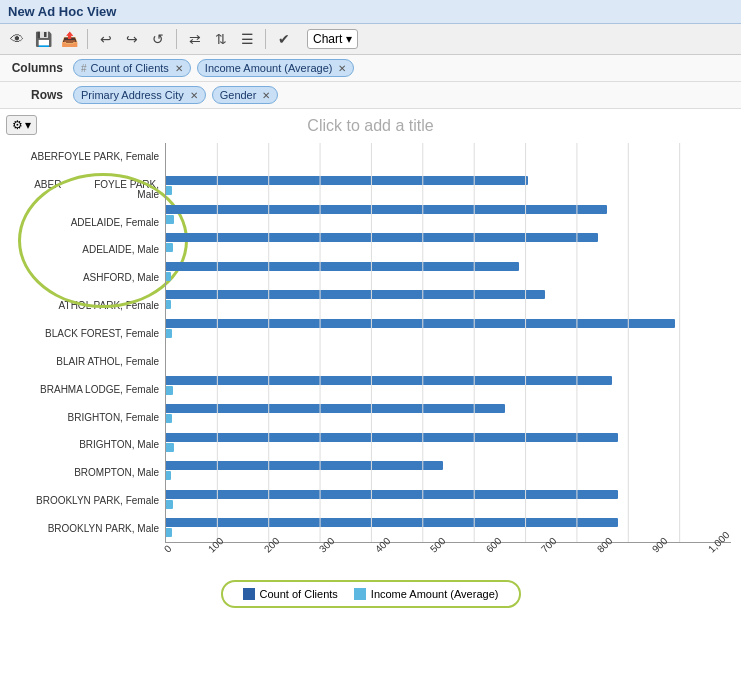  I want to click on y-label-1: ABERFOYLEFOYLE PARK, Male, so click(84, 190).